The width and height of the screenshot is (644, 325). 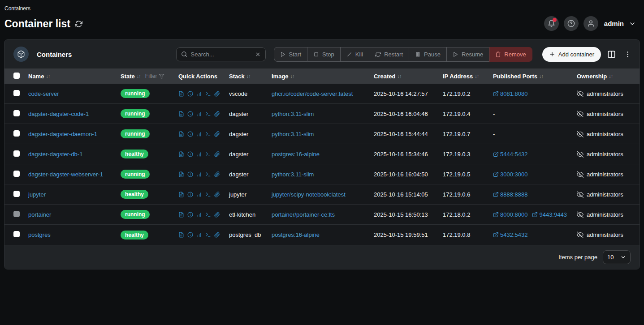 What do you see at coordinates (63, 134) in the screenshot?
I see `container-name-link: dagster-dagster-daemon-1` at bounding box center [63, 134].